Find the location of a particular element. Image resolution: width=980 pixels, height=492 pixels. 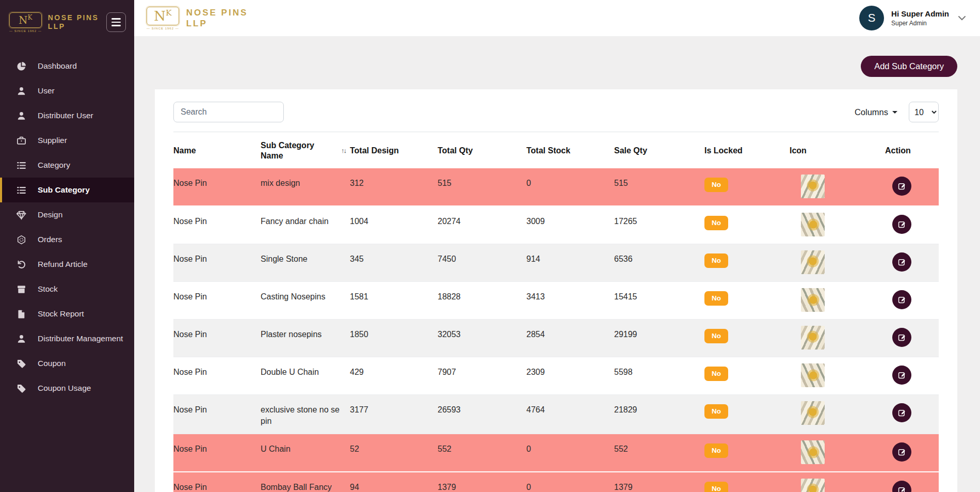

cell-sale-qty: 29199 is located at coordinates (660, 339).